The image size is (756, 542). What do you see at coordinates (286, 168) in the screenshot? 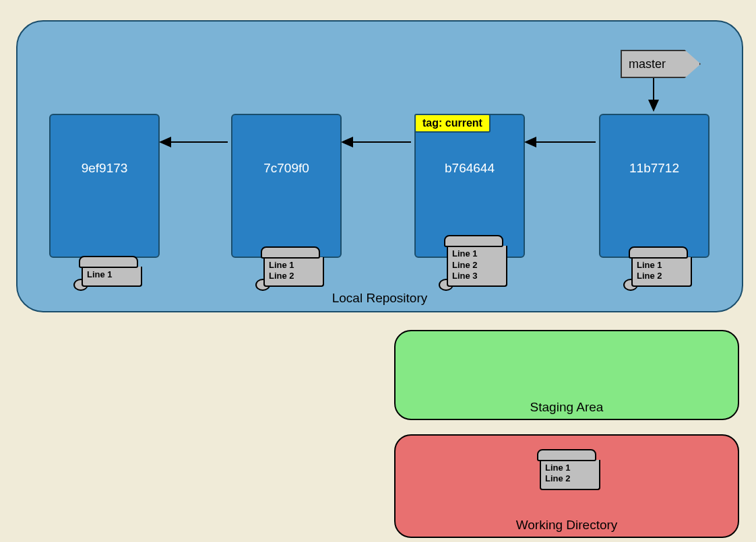
I see `commit-hash: 7c709f0` at bounding box center [286, 168].